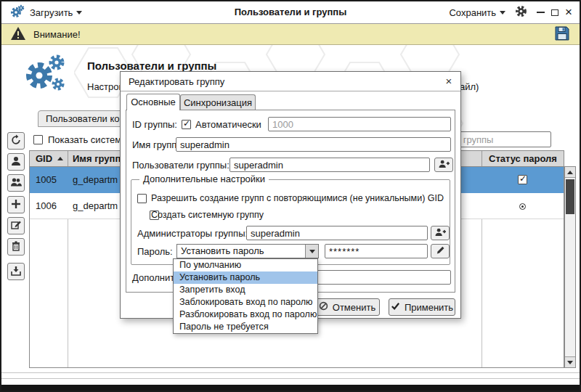 The width and height of the screenshot is (581, 392). Describe the element at coordinates (16, 205) in the screenshot. I see `plus-icon` at that location.